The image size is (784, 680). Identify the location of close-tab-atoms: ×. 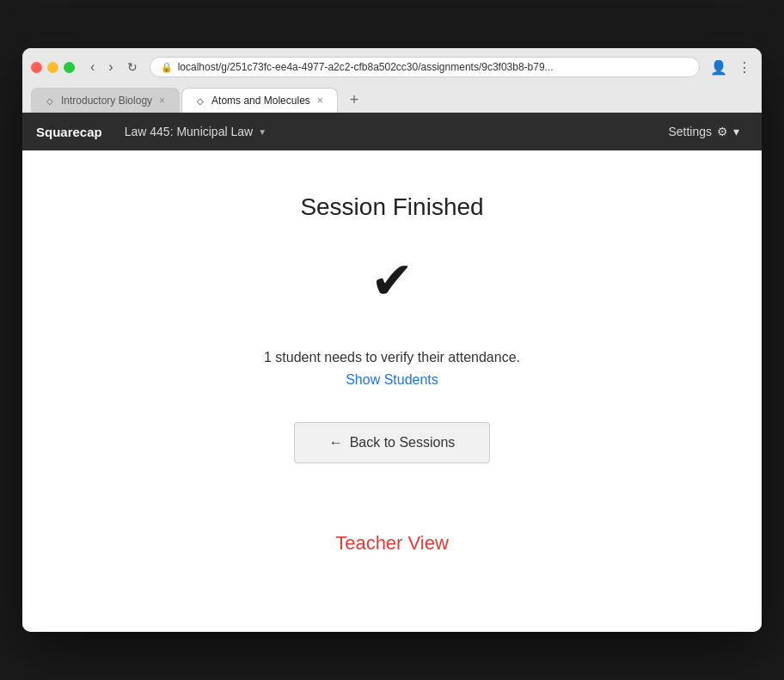
(320, 101).